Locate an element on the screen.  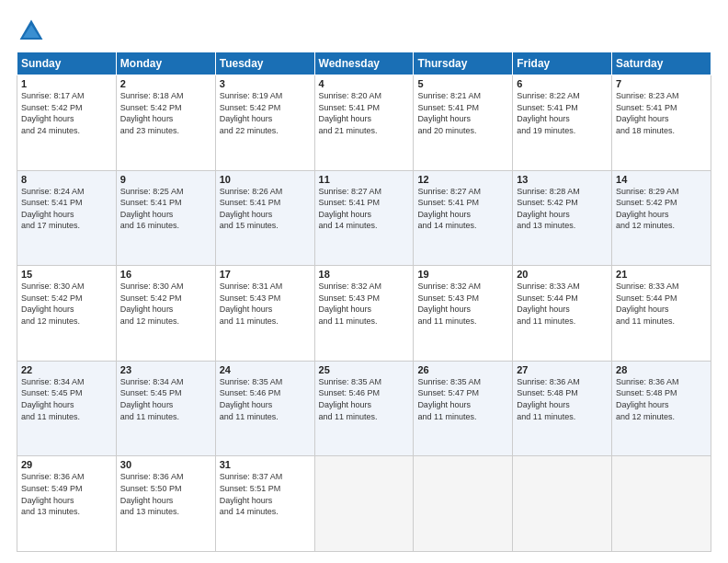
day-number: 19 is located at coordinates (463, 274).